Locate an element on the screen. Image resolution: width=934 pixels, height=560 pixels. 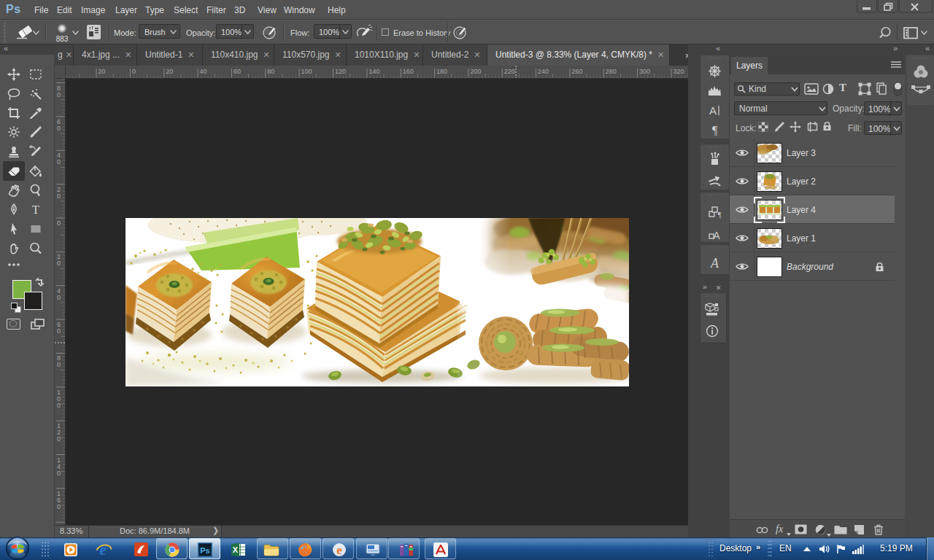
svg-text: 80 is located at coordinates (271, 71).